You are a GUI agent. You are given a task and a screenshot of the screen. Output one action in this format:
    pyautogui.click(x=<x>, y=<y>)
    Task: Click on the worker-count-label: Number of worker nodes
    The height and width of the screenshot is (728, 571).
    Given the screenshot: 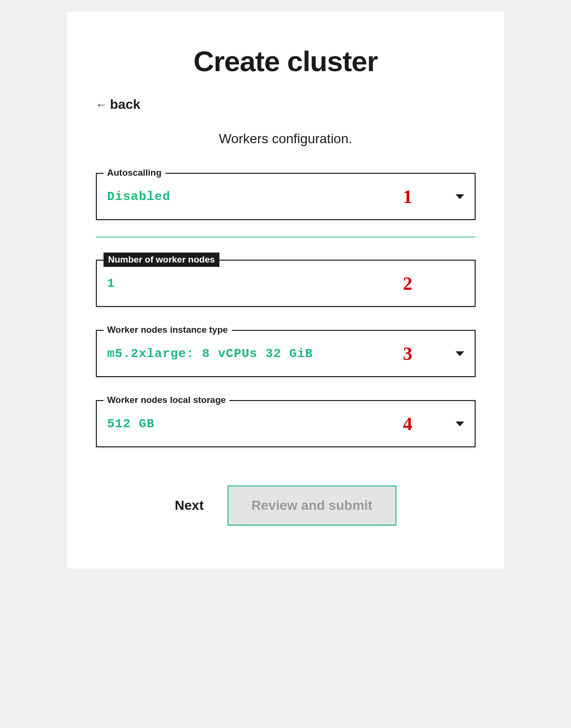 What is the action you would take?
    pyautogui.click(x=162, y=260)
    